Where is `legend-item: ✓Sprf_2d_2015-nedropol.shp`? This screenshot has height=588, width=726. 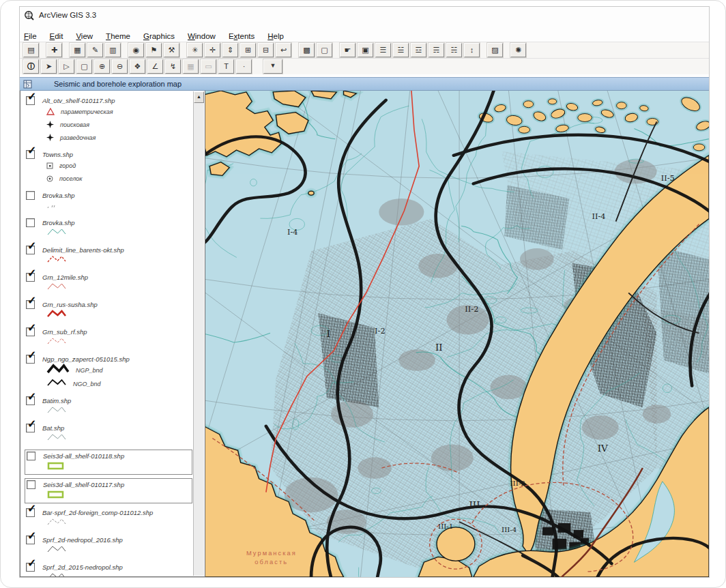
legend-item: ✓Sprf_2d_2015-nedropol.shp is located at coordinates (115, 569).